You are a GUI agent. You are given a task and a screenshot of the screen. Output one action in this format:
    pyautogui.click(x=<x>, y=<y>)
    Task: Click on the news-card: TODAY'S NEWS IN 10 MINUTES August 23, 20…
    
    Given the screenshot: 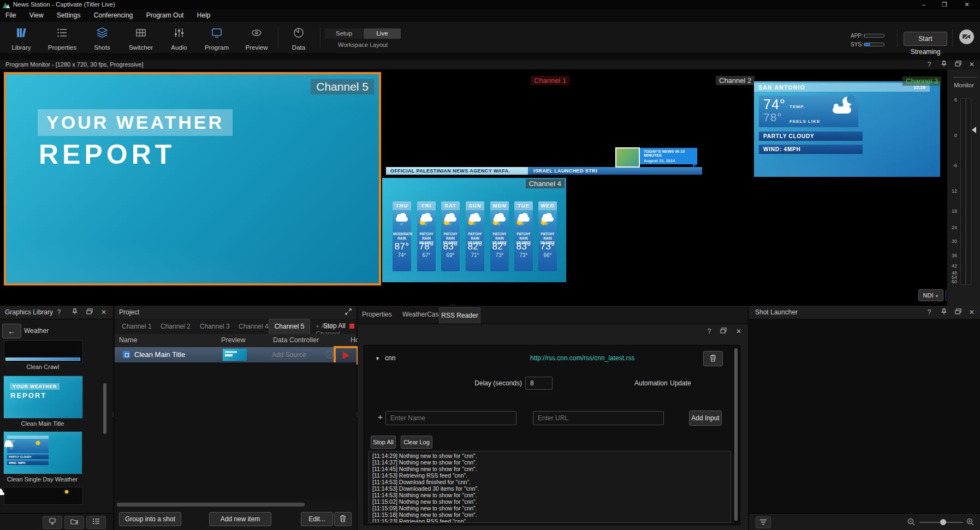 What is the action you would take?
    pyautogui.click(x=656, y=157)
    